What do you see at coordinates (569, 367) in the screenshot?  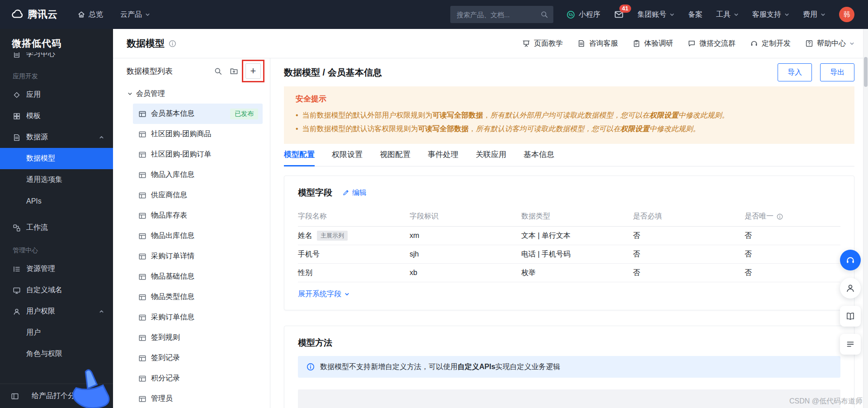 I see `model-methods-card: 模型方法 数据模型不支持新增自定义方法，可以使用自定义APIs实现自定义业务逻辑` at bounding box center [569, 367].